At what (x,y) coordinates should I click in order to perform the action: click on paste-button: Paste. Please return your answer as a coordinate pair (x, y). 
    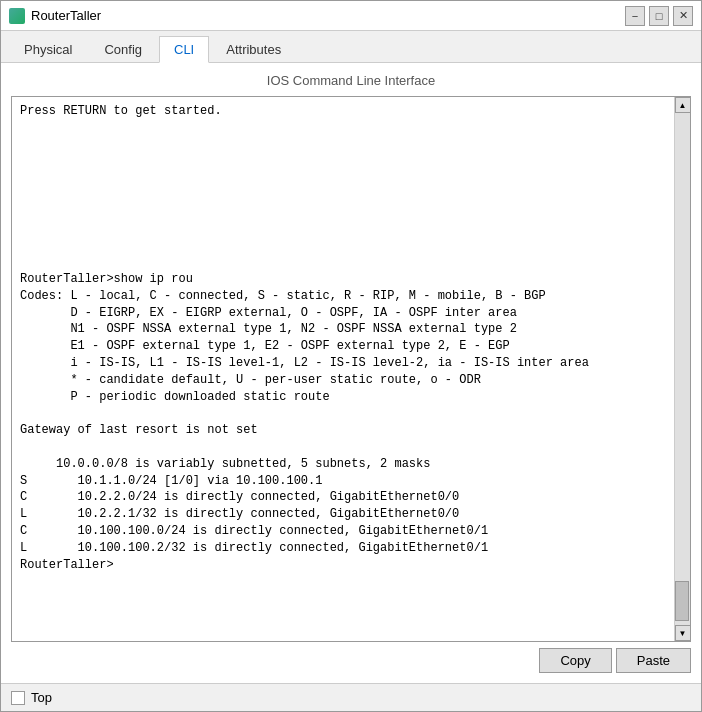
    Looking at the image, I should click on (654, 660).